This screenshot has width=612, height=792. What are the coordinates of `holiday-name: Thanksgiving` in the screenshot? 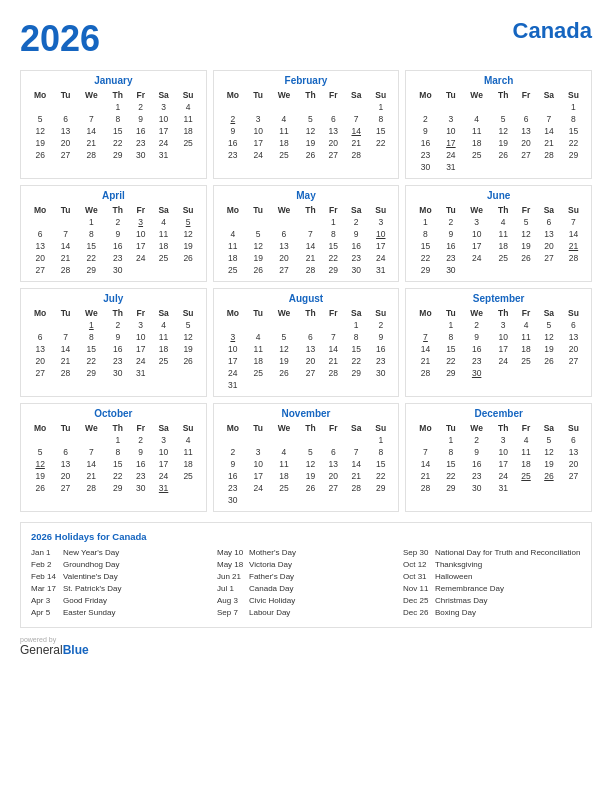 It's located at (458, 565).